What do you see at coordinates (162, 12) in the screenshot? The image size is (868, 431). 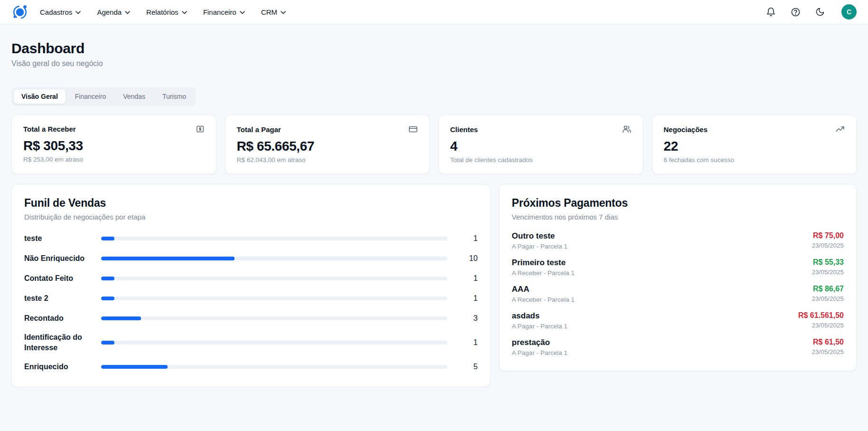 I see `menu-label: Relatórios` at bounding box center [162, 12].